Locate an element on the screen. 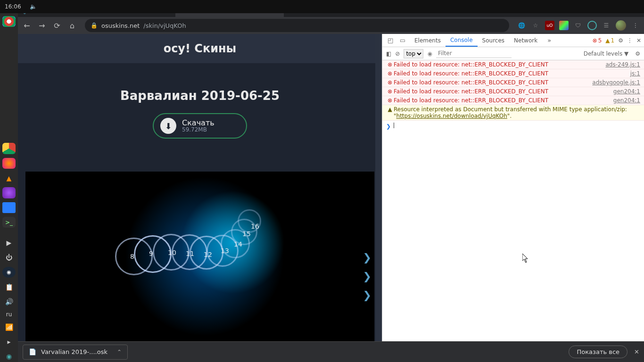 The width and height of the screenshot is (644, 362). site-title: осу! Скины is located at coordinates (200, 49).